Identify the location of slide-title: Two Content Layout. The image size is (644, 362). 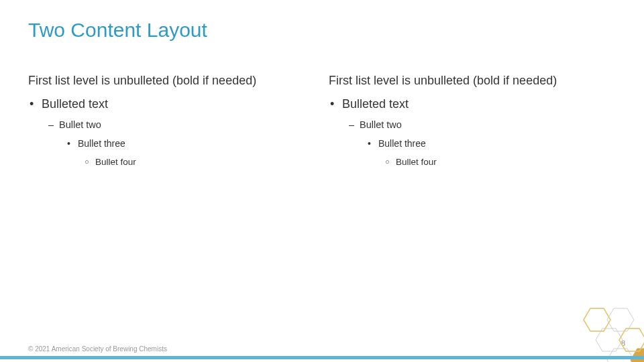
(118, 30).